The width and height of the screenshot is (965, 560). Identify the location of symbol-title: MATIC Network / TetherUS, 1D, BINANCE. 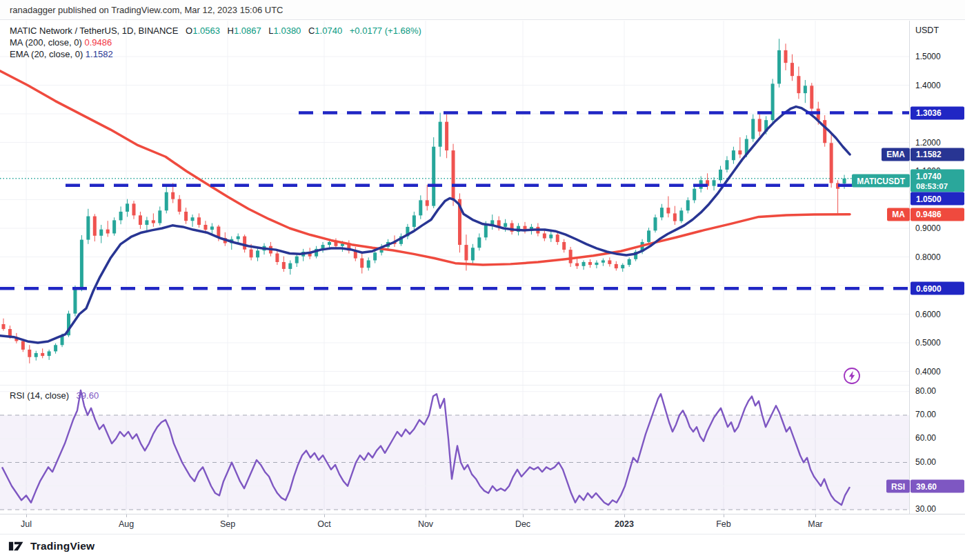
(94, 30).